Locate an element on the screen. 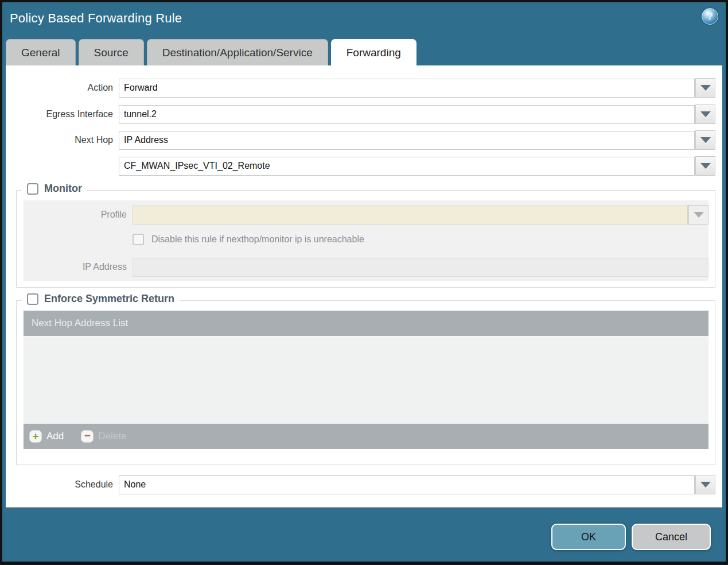  next-hop-address-dropdown-button is located at coordinates (706, 166).